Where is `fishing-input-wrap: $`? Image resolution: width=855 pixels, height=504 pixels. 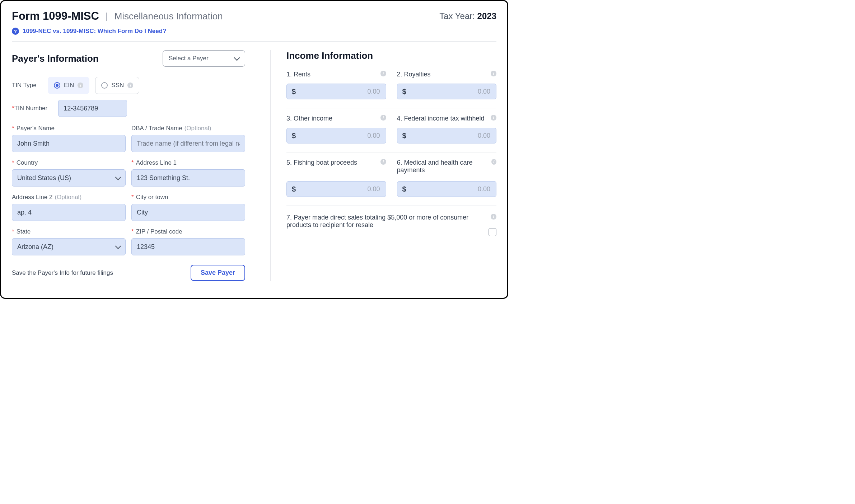
fishing-input-wrap: $ is located at coordinates (336, 189).